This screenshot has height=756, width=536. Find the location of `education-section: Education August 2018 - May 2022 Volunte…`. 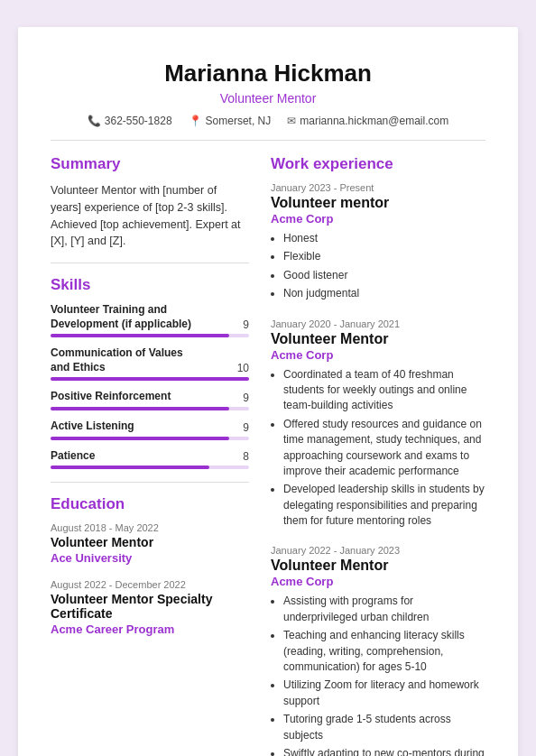

education-section: Education August 2018 - May 2022 Volunte… is located at coordinates (150, 566).